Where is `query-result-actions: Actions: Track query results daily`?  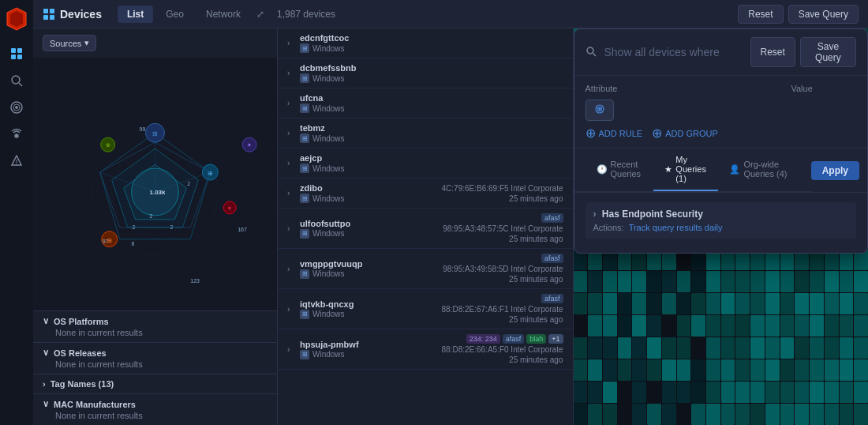 query-result-actions: Actions: Track query results daily is located at coordinates (721, 228).